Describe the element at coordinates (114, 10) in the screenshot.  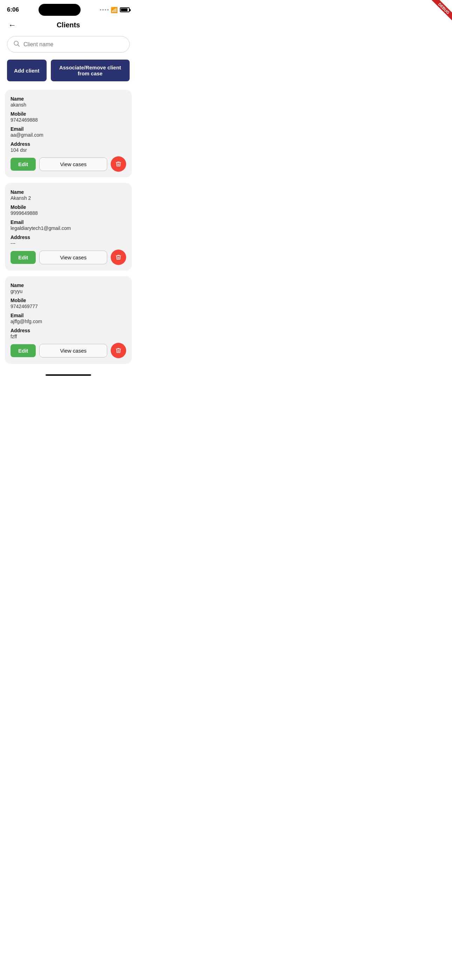
I see `wifi-icon: 📶` at that location.